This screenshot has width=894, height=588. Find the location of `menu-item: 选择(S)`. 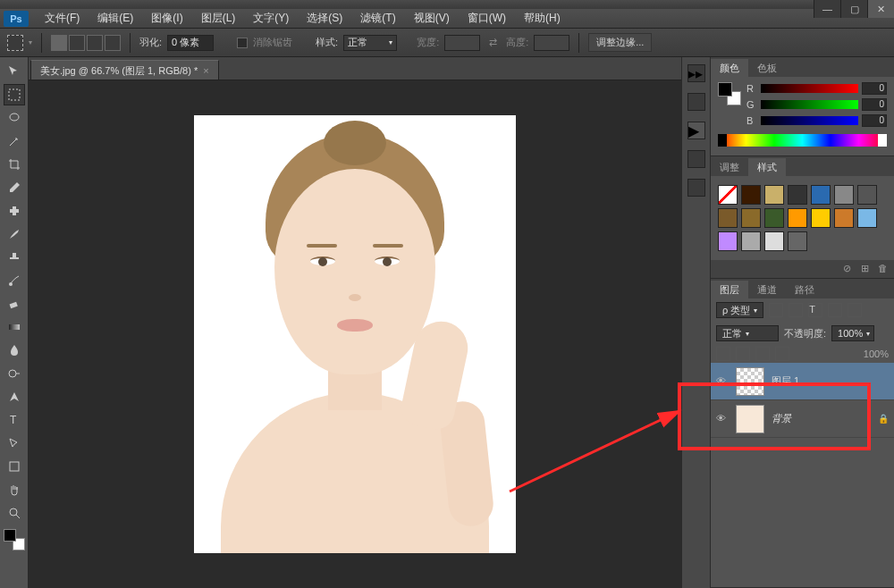

menu-item: 选择(S) is located at coordinates (325, 18).